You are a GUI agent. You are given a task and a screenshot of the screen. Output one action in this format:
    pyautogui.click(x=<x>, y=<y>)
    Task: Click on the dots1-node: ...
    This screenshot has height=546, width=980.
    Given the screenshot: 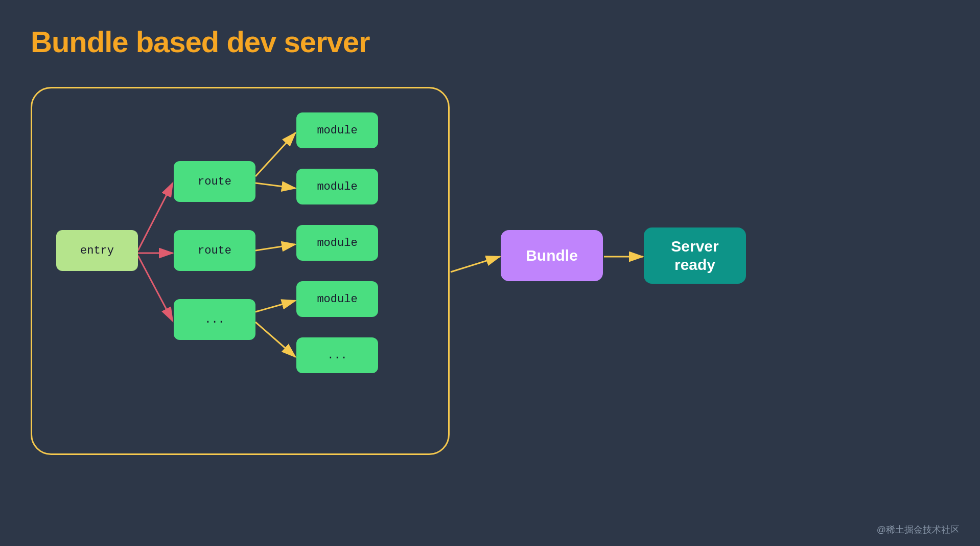 What is the action you would take?
    pyautogui.click(x=215, y=320)
    